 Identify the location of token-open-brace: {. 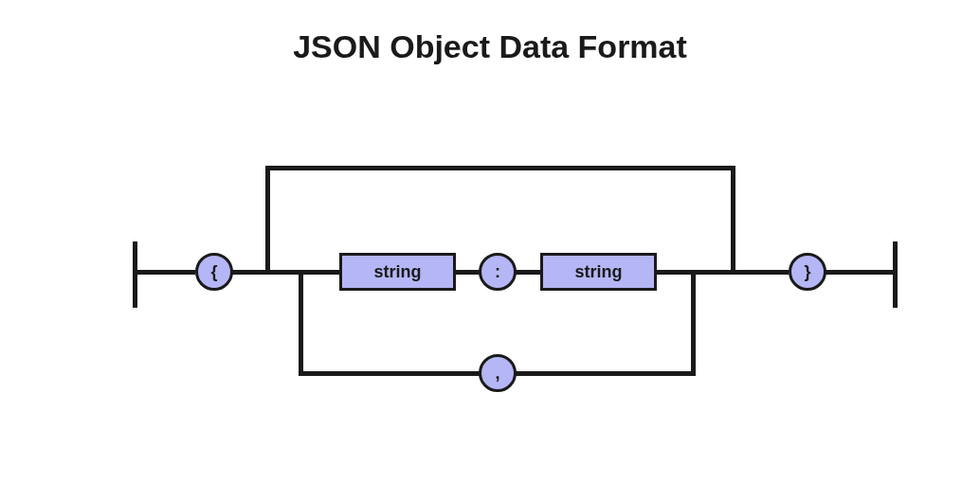
(214, 272).